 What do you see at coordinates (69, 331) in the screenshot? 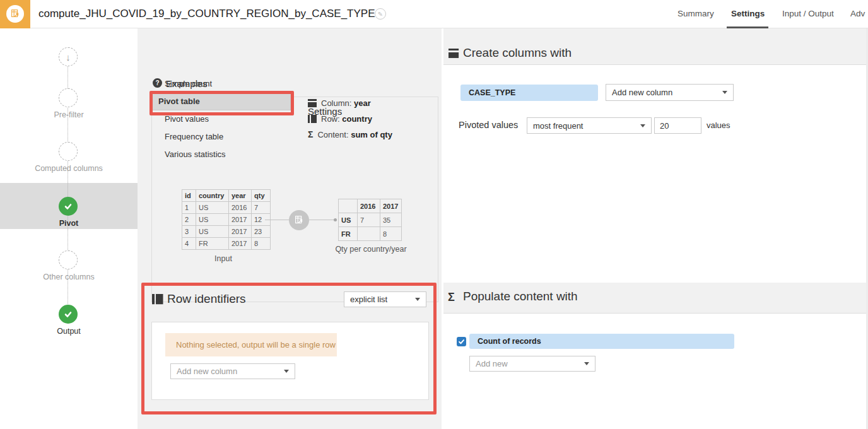
I see `step-label-output: Output` at bounding box center [69, 331].